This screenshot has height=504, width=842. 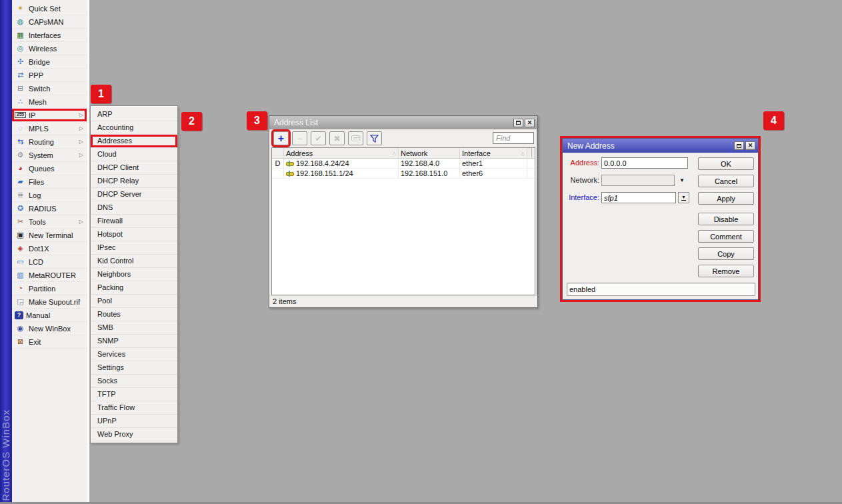 I want to click on cancel-button: Cancel, so click(x=726, y=181).